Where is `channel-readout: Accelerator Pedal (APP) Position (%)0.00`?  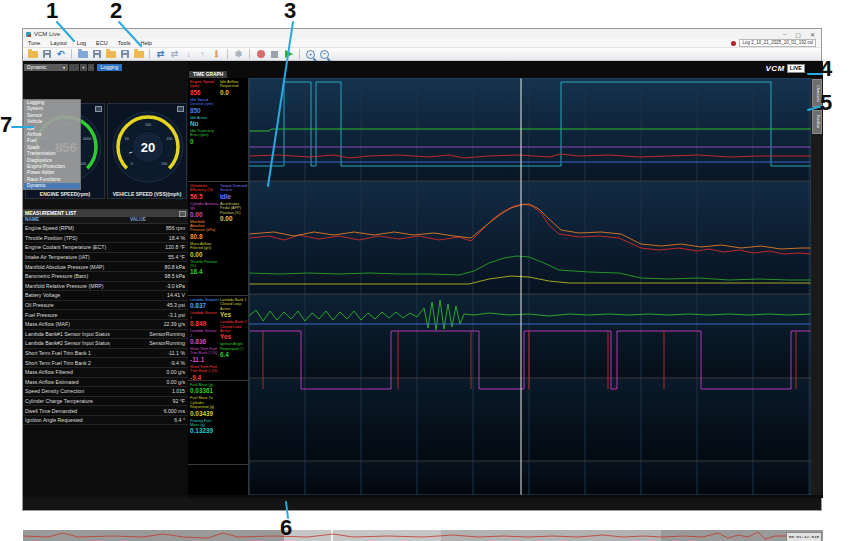
channel-readout: Accelerator Pedal (APP) Position (%)0.00 is located at coordinates (234, 212).